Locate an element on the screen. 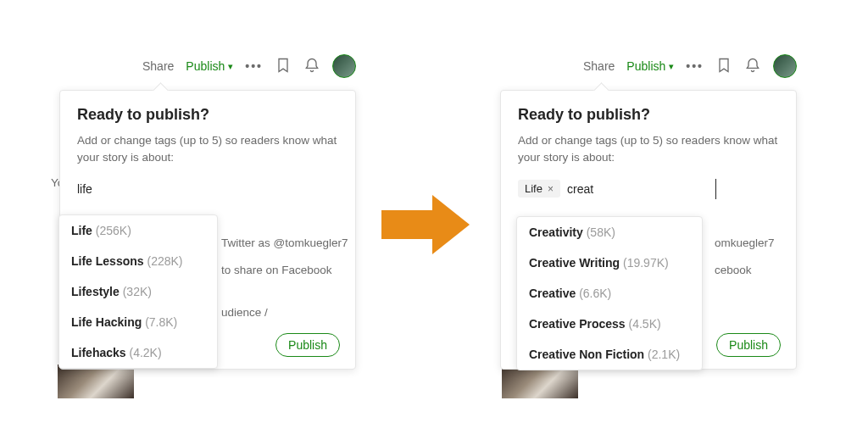  suggestion-item: Life (256K) is located at coordinates (138, 231).